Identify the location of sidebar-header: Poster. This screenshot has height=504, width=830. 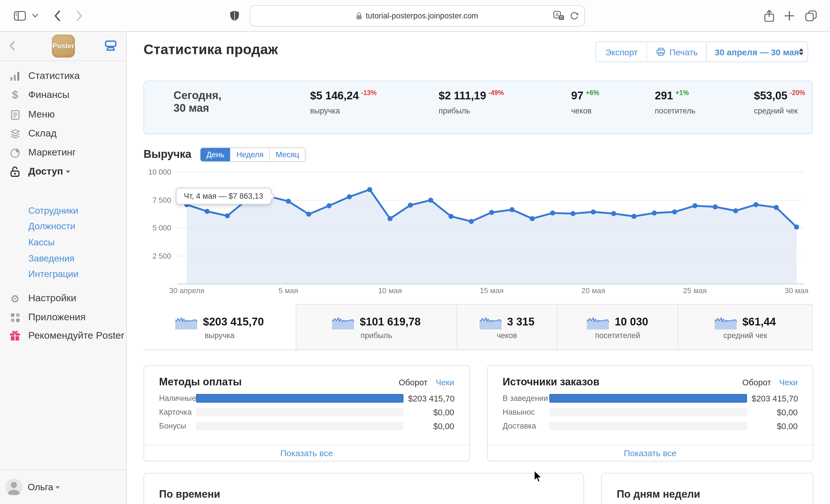
(63, 46).